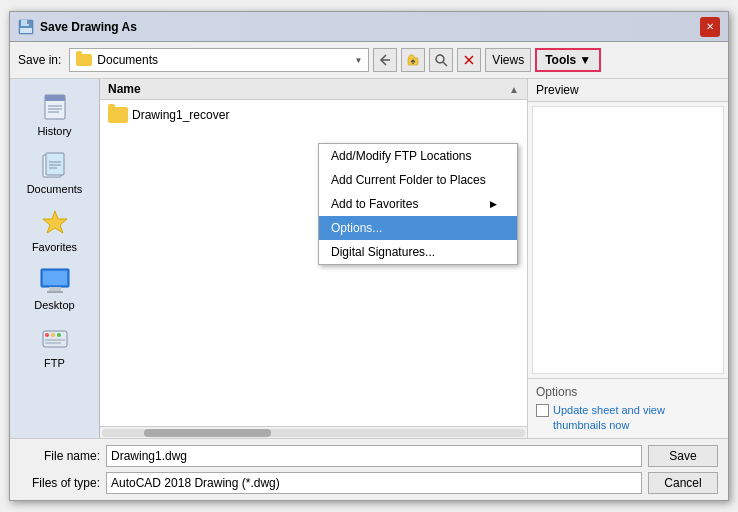 The width and height of the screenshot is (738, 512). I want to click on checkbox-row: Update sheet and viewthumbnails now, so click(628, 418).